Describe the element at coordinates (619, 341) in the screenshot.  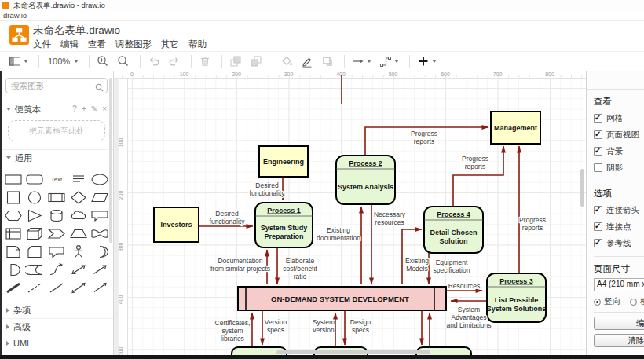
I see `clear-default-style-button: 清除默认样式` at that location.